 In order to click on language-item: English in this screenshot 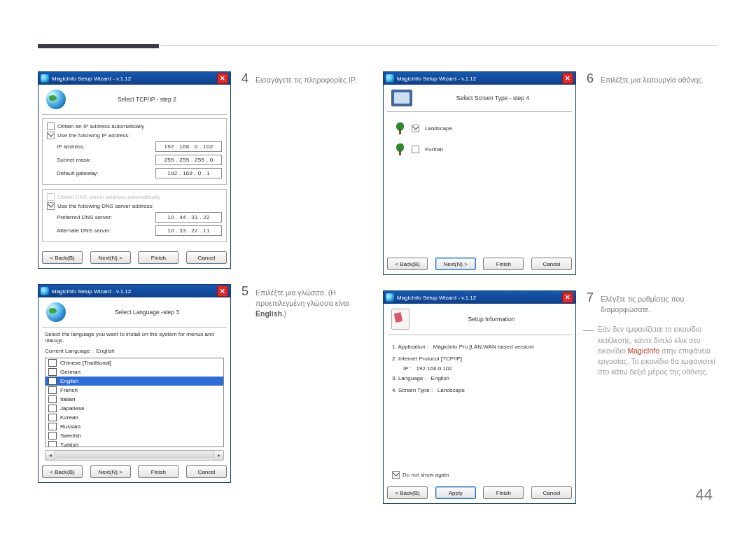, I will do `click(134, 381)`.